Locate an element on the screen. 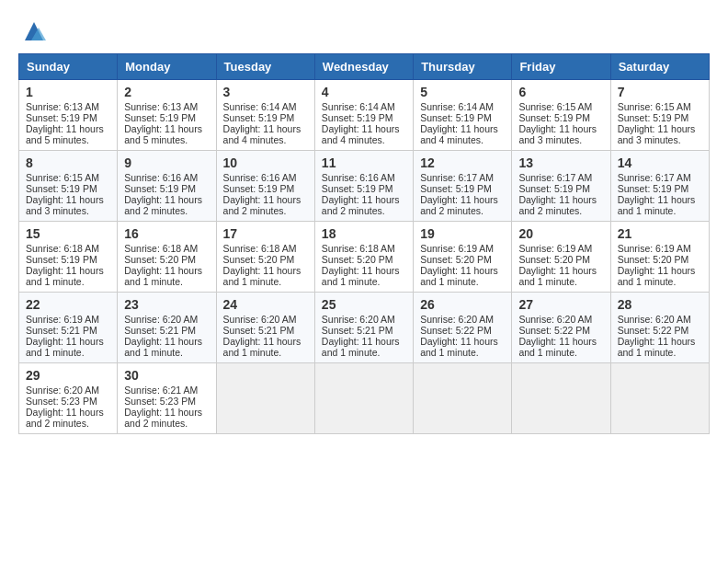 This screenshot has height=563, width=728. day-number: 15 is located at coordinates (68, 234).